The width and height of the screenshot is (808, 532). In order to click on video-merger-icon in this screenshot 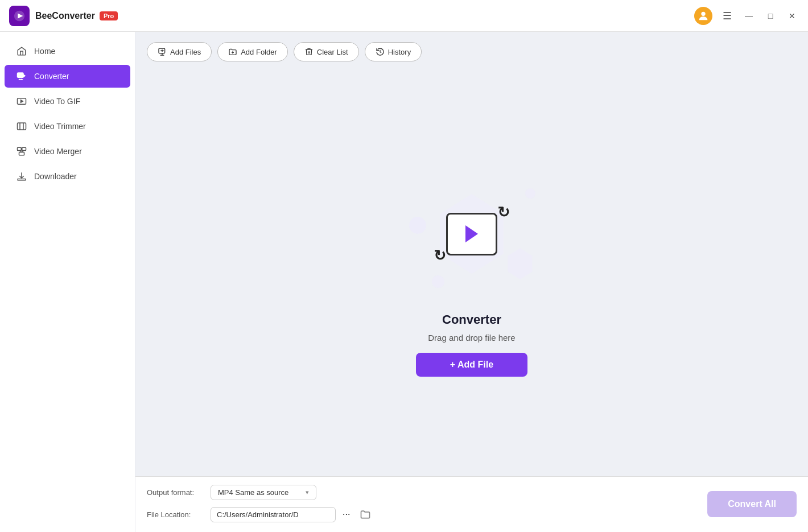, I will do `click(22, 151)`.